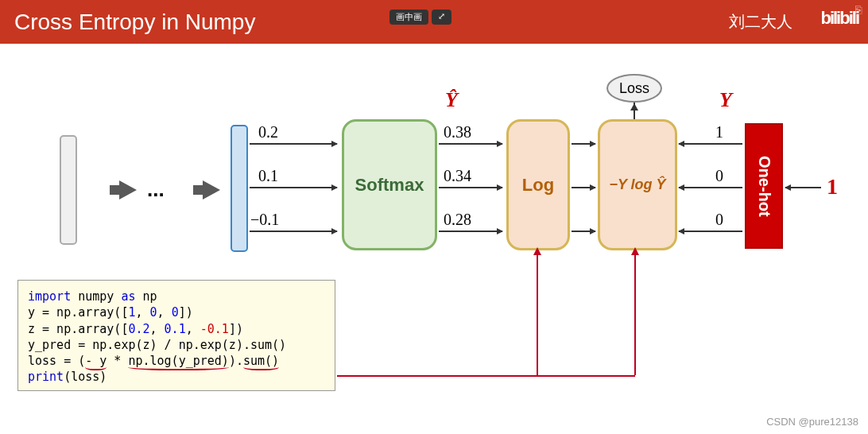 The height and width of the screenshot is (434, 868). What do you see at coordinates (537, 313) in the screenshot?
I see `code-pointer-v1` at bounding box center [537, 313].